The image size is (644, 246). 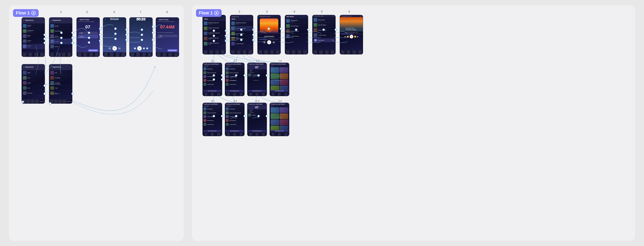 What do you see at coordinates (114, 37) in the screenshot?
I see `screen-6: ≡ Drizzle ✕ ⏮ ⏸ ⏭` at bounding box center [114, 37].